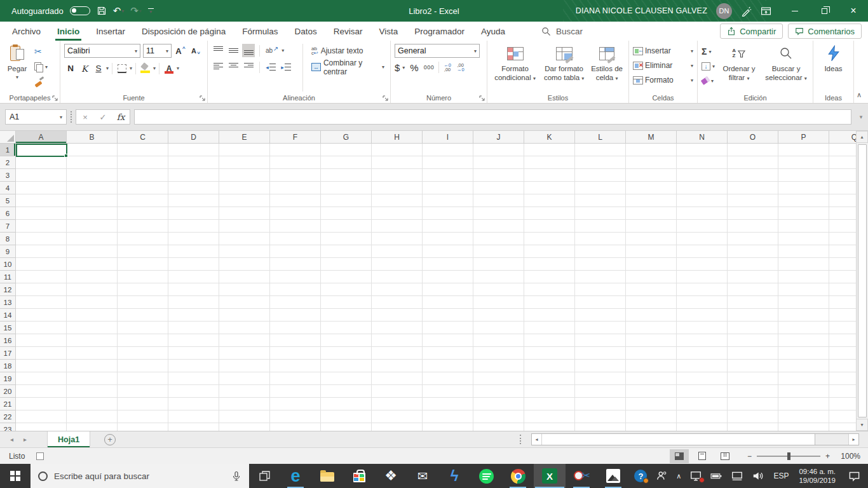 This screenshot has height=488, width=868. I want to click on comments-button: Comentarios, so click(825, 31).